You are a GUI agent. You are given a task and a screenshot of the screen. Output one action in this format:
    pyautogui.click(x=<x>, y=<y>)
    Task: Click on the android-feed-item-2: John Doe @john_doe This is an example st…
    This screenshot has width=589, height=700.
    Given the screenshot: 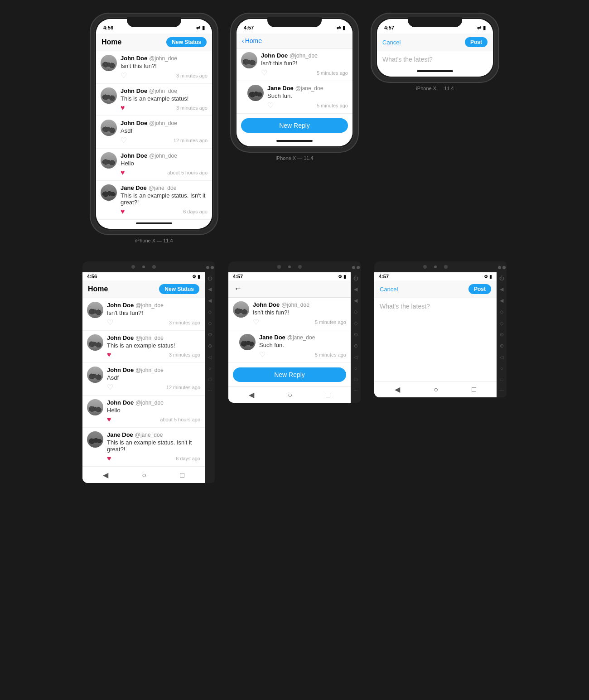 What is the action you would take?
    pyautogui.click(x=144, y=347)
    